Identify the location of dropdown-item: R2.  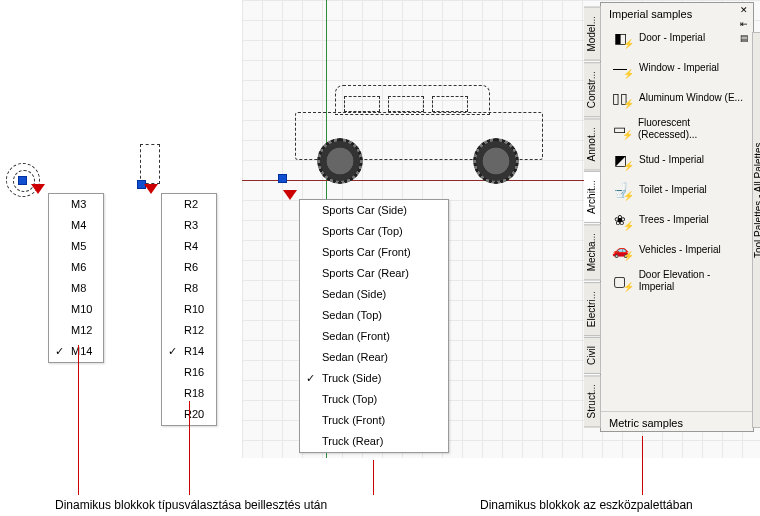
(189, 204).